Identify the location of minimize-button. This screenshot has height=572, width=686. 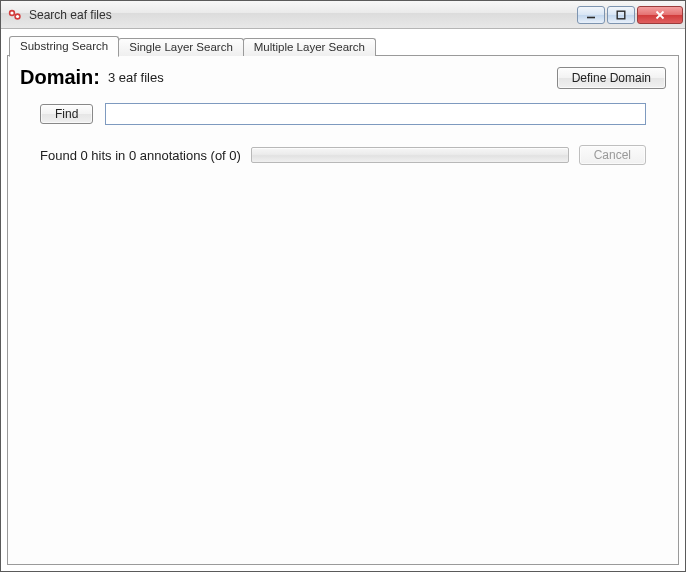
(591, 15).